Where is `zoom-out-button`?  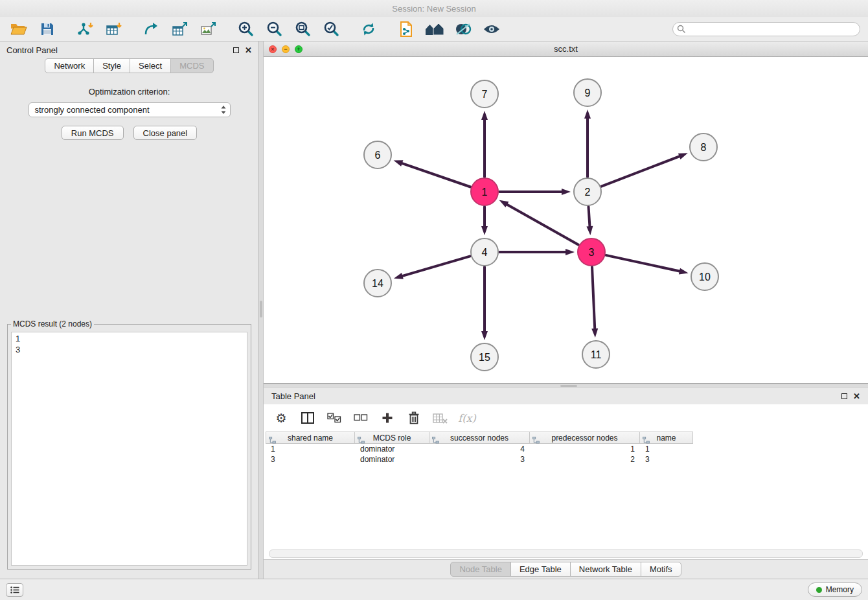
zoom-out-button is located at coordinates (274, 29).